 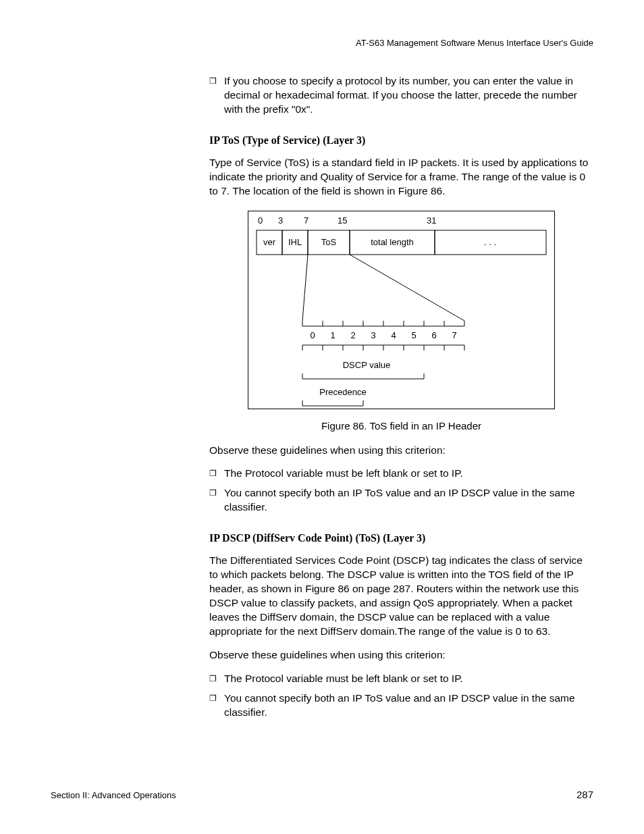 I want to click on svg-text: 4, so click(x=393, y=335).